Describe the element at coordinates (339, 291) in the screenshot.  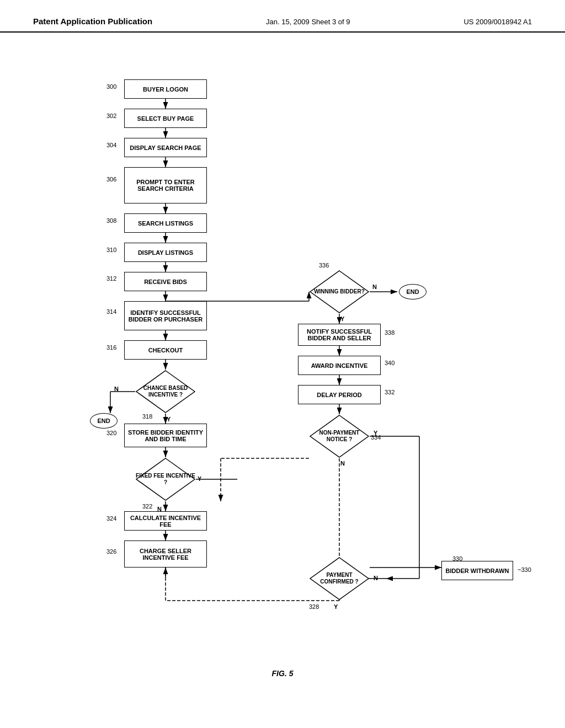
I see `node-winning-bidder-text: WINNING BIDDER?` at that location.